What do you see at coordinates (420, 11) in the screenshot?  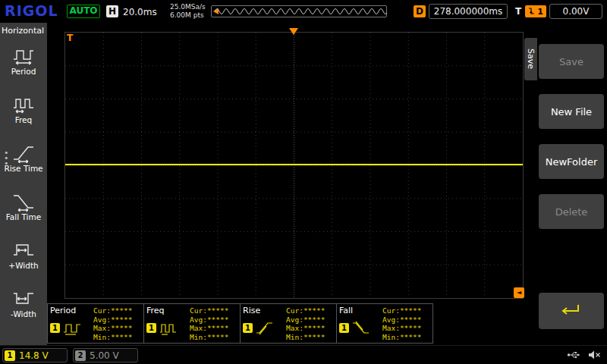 I see `delay-badge: D` at bounding box center [420, 11].